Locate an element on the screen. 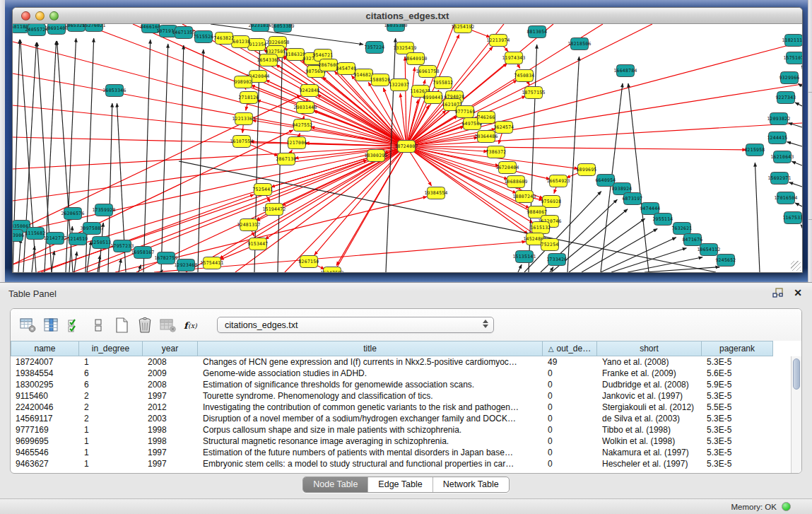  vertical-scrollbar is located at coordinates (796, 414).